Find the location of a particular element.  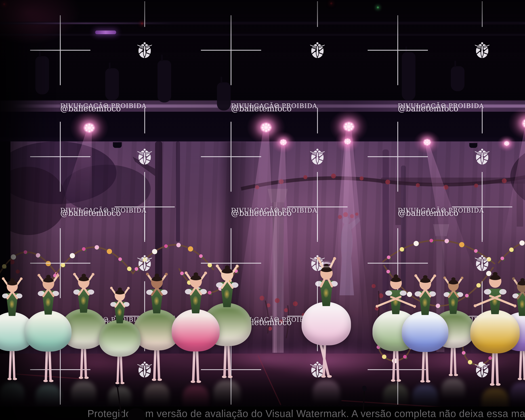

audience-head-silhouette is located at coordinates (136, 414).